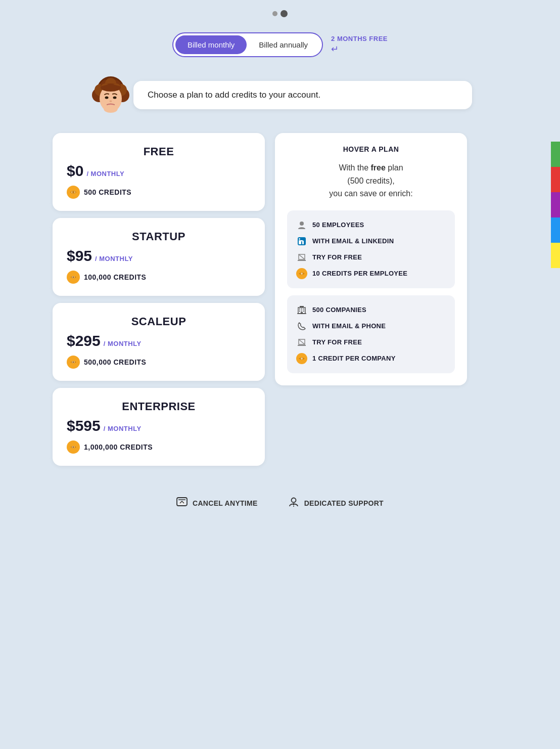 Image resolution: width=560 pixels, height=749 pixels. What do you see at coordinates (555, 205) in the screenshot?
I see `color-bar-purple` at bounding box center [555, 205].